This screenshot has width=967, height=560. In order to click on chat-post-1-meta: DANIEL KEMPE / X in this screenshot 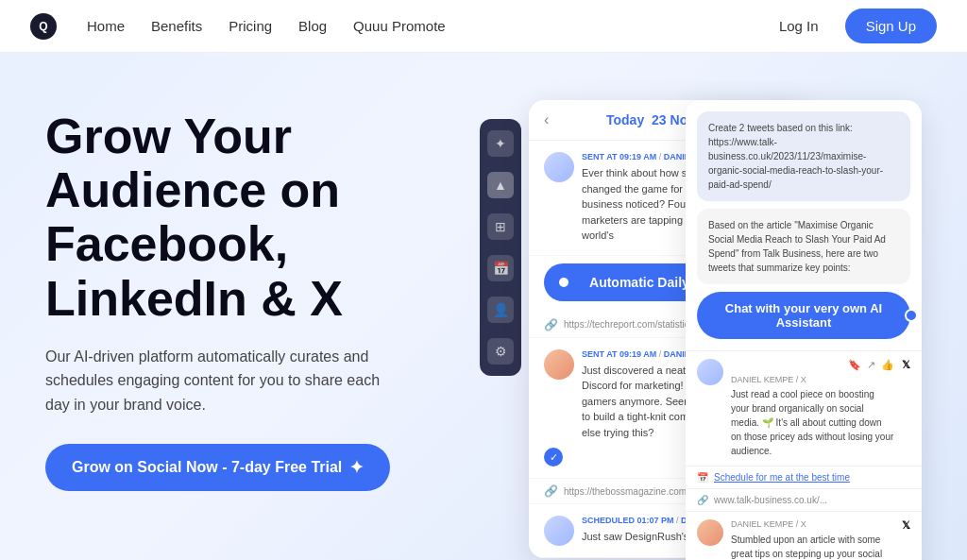, I will do `click(812, 380)`.